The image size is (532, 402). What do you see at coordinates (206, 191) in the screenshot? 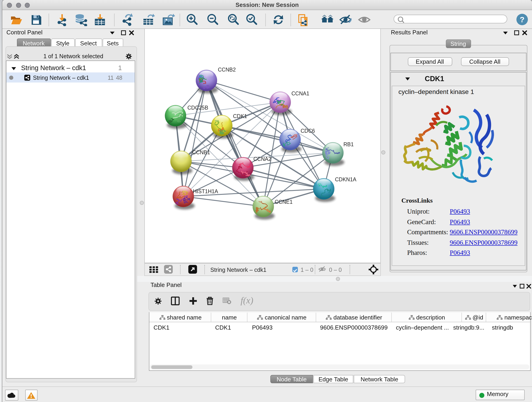
I see `svg-text: HIST1H1A` at bounding box center [206, 191].